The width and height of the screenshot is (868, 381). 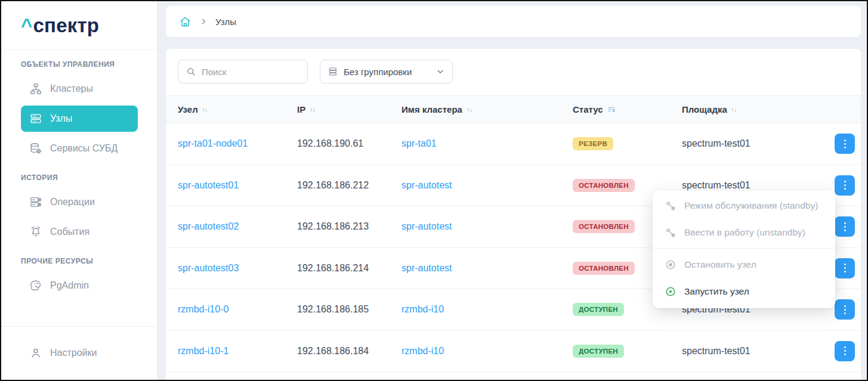 What do you see at coordinates (628, 110) in the screenshot?
I see `column-header-status: Статус` at bounding box center [628, 110].